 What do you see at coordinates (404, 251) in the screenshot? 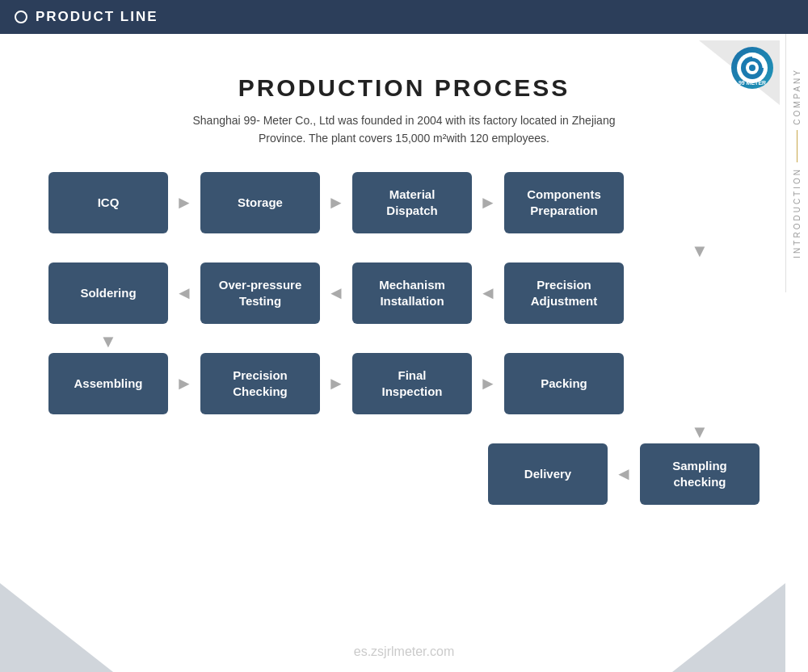
I see `v-arrow-row-1: ▼` at bounding box center [404, 251].